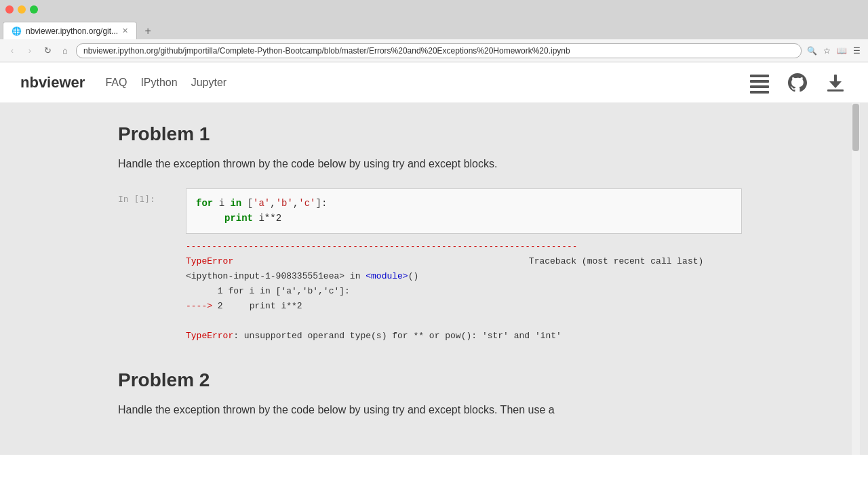  Describe the element at coordinates (464, 203) in the screenshot. I see `code-line-1: for i in ['a','b','c']:` at that location.